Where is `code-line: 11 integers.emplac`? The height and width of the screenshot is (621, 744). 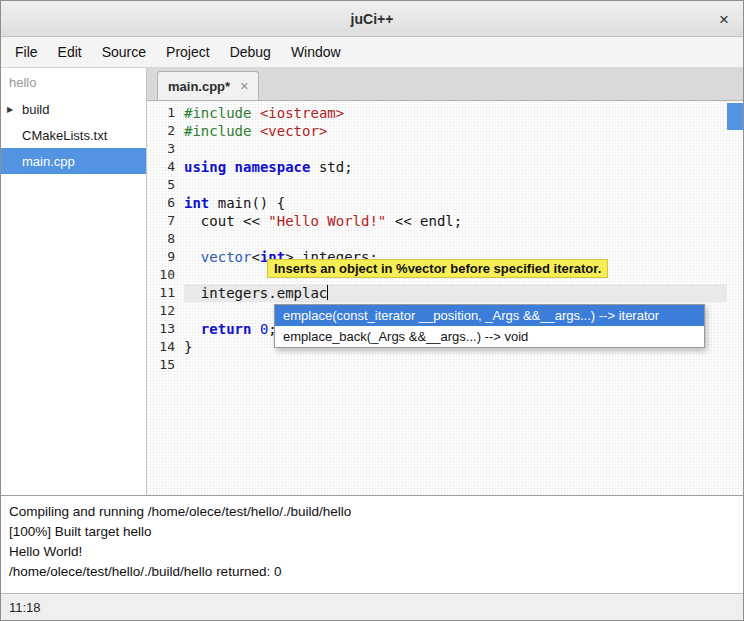 code-line: 11 integers.emplac is located at coordinates (445, 293).